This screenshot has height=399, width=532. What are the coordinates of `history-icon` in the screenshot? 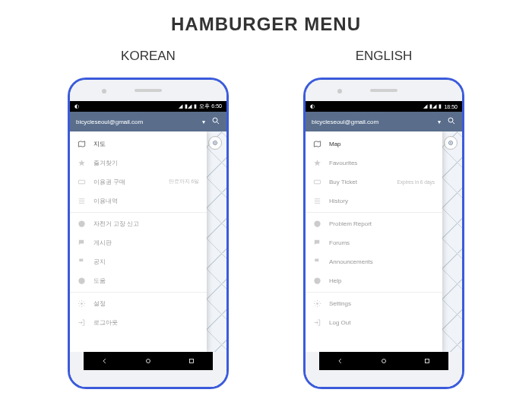 It's located at (318, 201).